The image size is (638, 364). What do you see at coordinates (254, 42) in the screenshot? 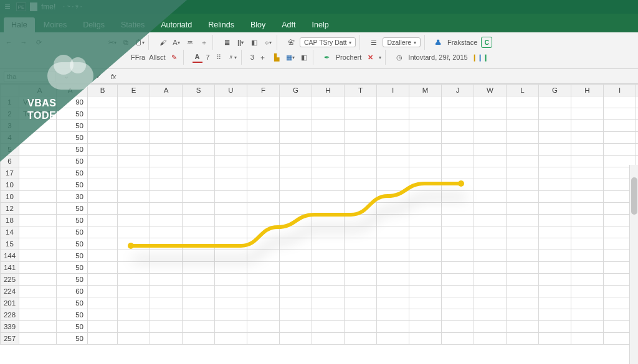
I see `merge-icon: ◧` at bounding box center [254, 42].